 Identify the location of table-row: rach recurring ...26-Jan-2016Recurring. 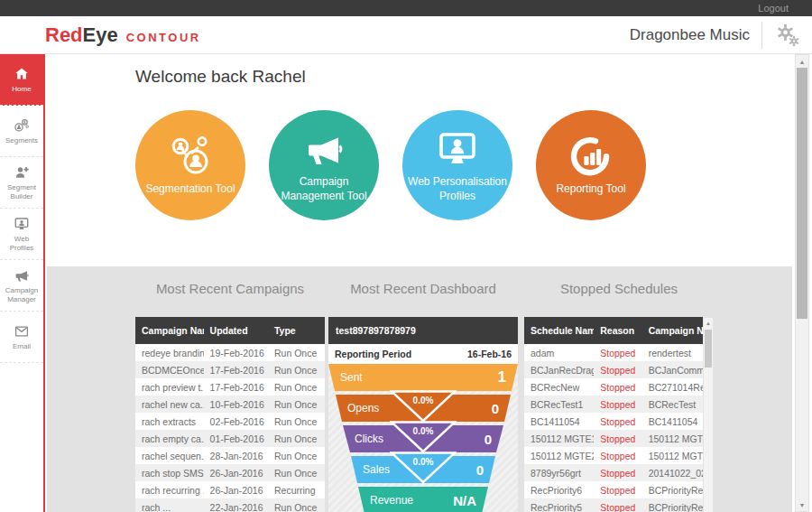
(230, 489).